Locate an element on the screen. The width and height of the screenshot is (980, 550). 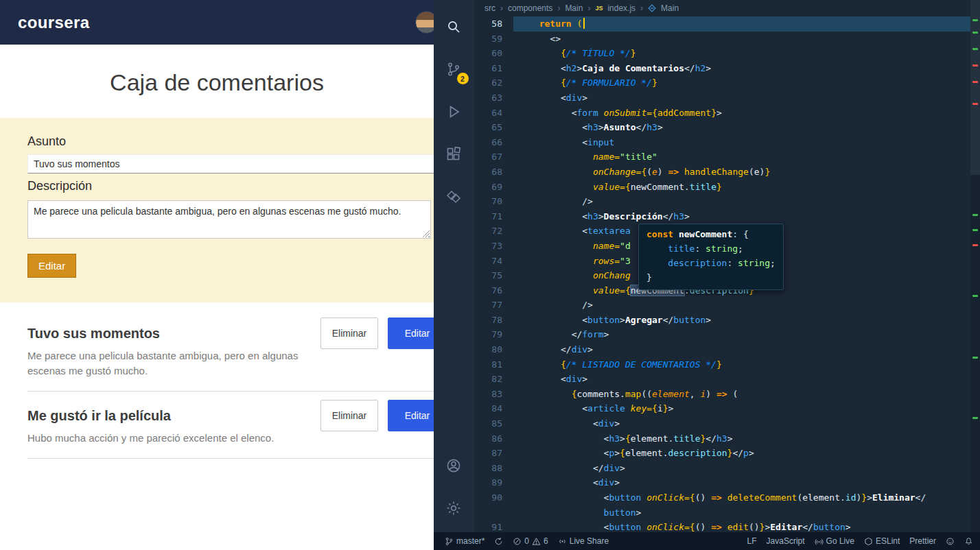
extensions-icon is located at coordinates (454, 154).